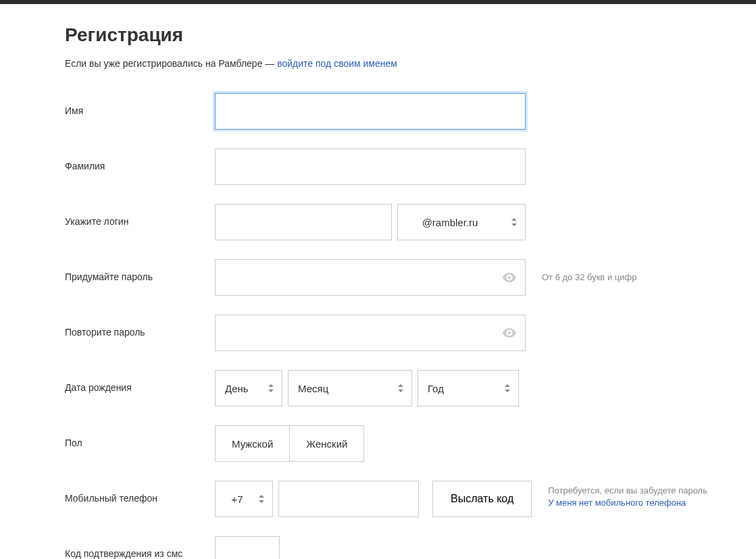 The width and height of the screenshot is (756, 559). I want to click on password-repeat-input, so click(370, 333).